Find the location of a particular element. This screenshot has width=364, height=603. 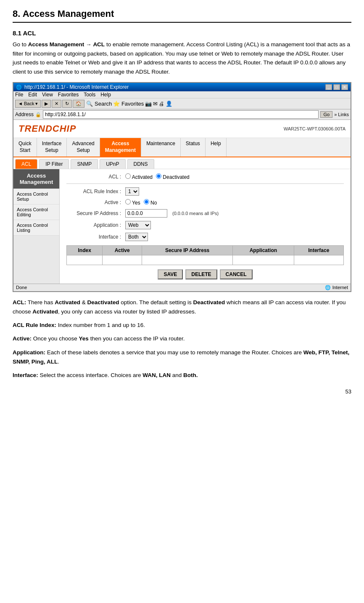

browser-titlebar: 🌐 http://192.168.1.1/ - Microsoft Intern… is located at coordinates (182, 87).